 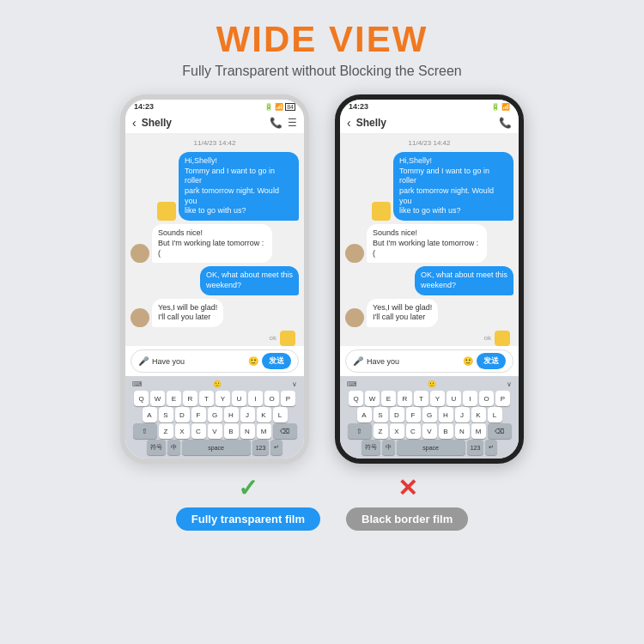 I want to click on kb-tool-icon: ⌨, so click(x=137, y=385).